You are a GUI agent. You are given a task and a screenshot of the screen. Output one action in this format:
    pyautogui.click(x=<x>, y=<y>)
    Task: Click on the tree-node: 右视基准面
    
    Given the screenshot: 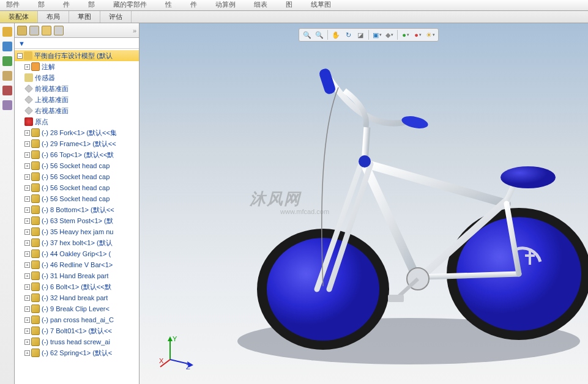 What is the action you would take?
    pyautogui.click(x=77, y=111)
    